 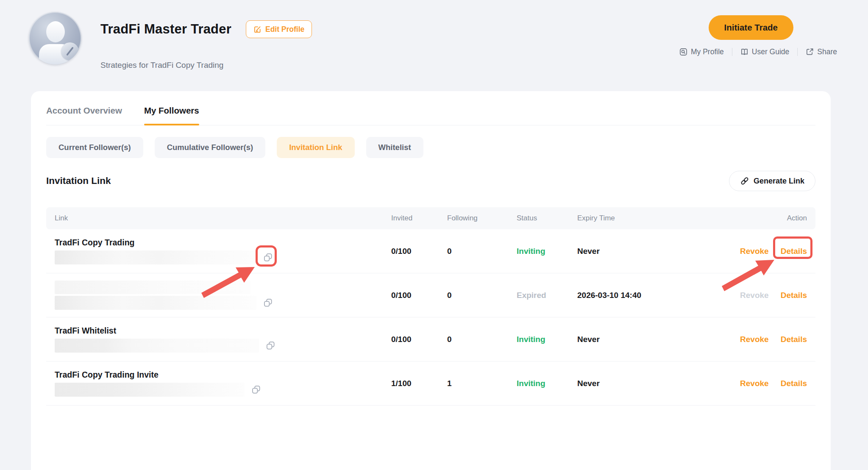 I want to click on trader-avatar, so click(x=55, y=38).